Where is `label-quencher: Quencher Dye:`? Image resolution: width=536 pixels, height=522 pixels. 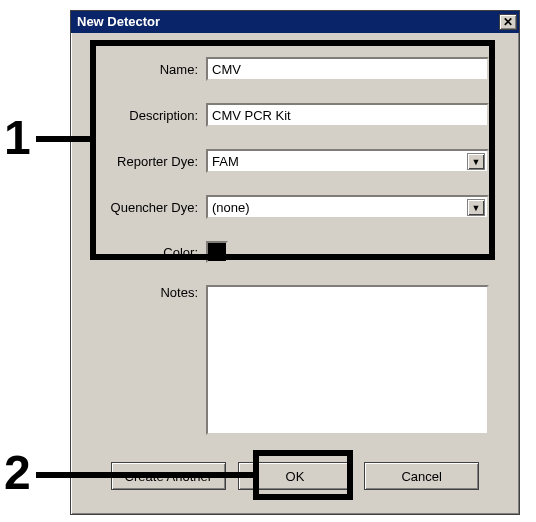
label-quencher: Quencher Dye: is located at coordinates (154, 208).